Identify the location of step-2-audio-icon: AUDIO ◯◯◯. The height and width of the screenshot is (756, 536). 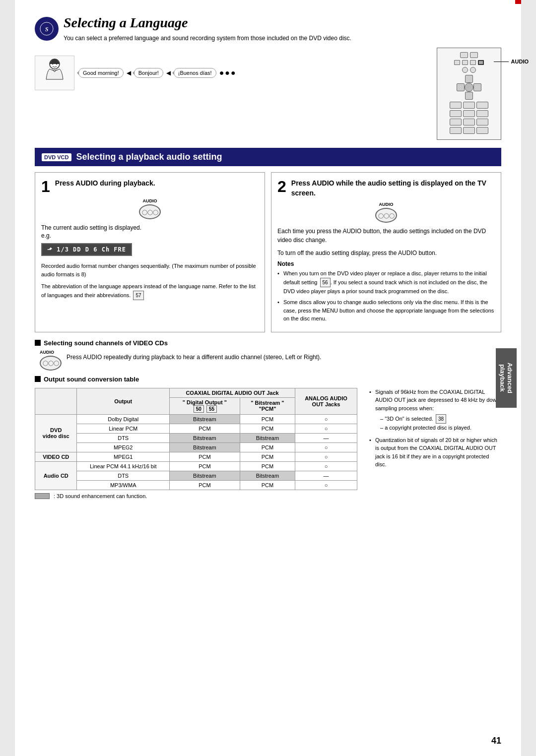
(386, 212).